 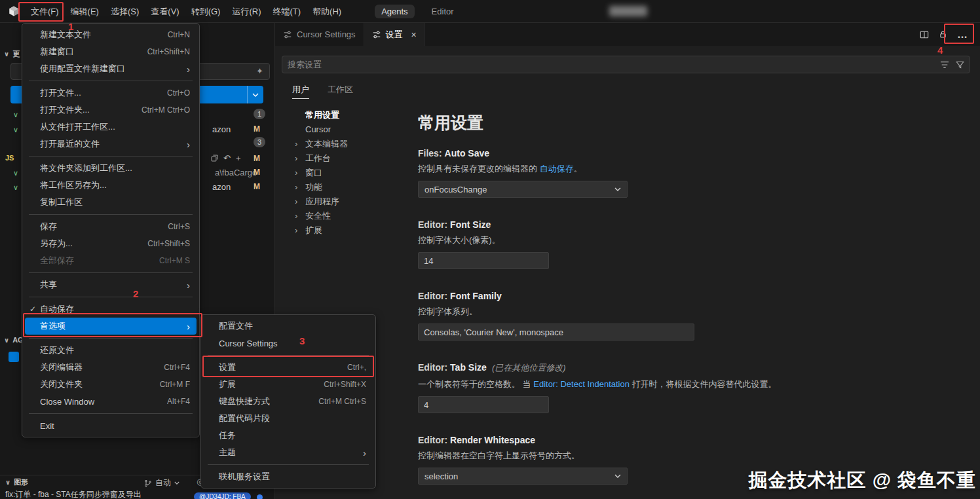 What do you see at coordinates (924, 35) in the screenshot?
I see `split-editor-icon` at bounding box center [924, 35].